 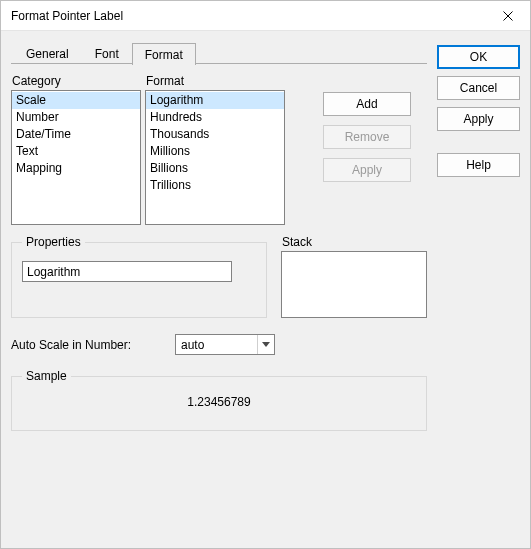 What do you see at coordinates (215, 134) in the screenshot?
I see `list-item: Thousands` at bounding box center [215, 134].